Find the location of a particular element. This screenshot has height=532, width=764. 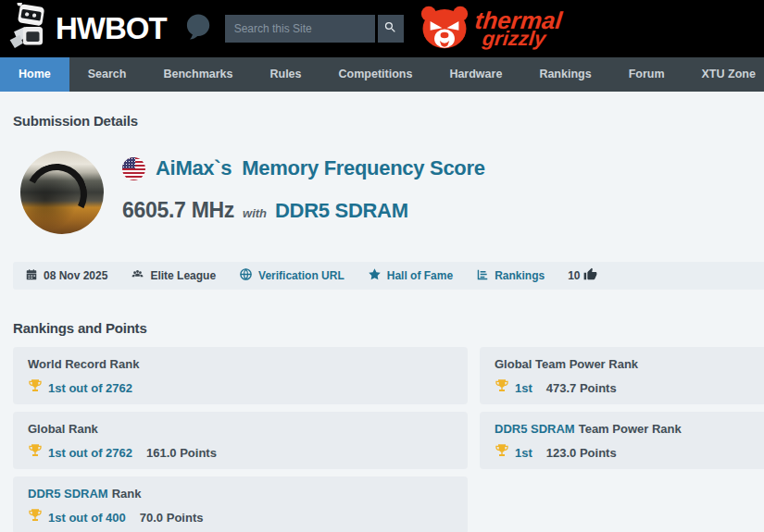

thumbs-up-icon is located at coordinates (589, 276).